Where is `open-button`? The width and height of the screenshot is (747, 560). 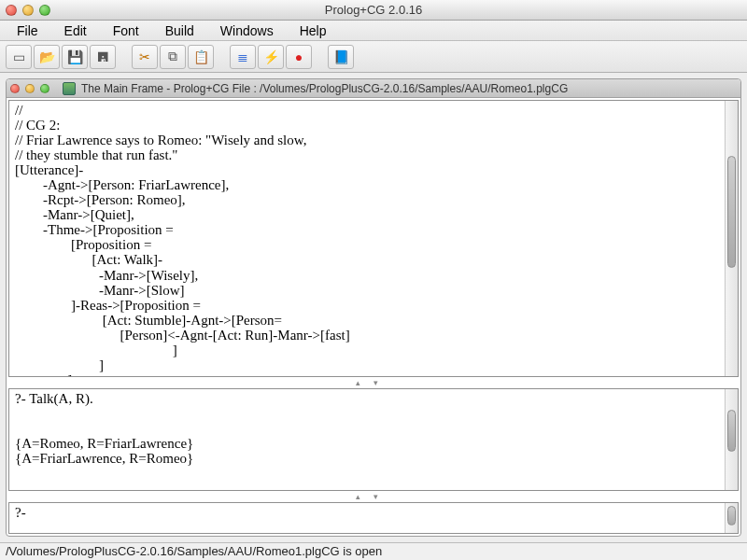
open-button is located at coordinates (47, 57).